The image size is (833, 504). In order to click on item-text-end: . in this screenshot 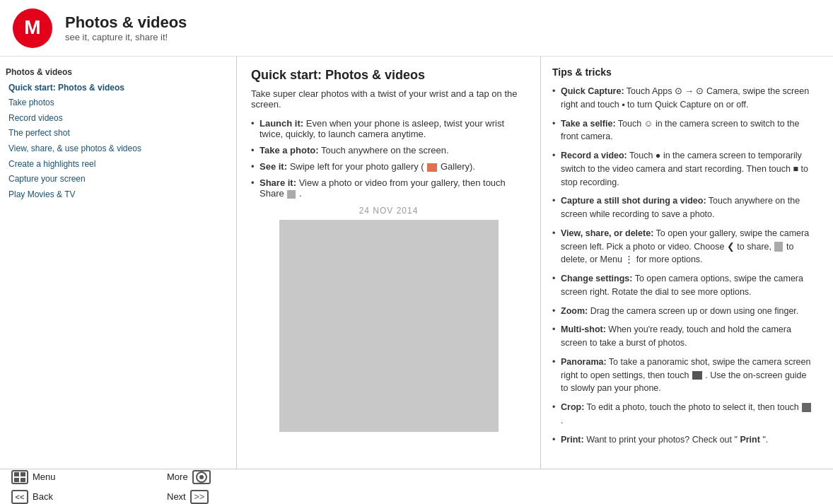, I will do `click(301, 194)`.